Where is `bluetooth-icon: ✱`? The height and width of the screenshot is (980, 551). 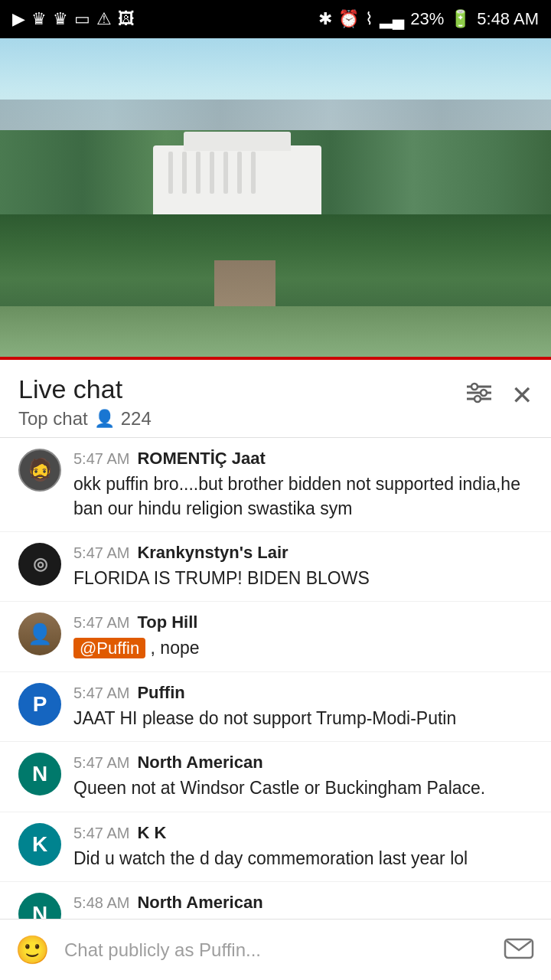 bluetooth-icon: ✱ is located at coordinates (325, 19).